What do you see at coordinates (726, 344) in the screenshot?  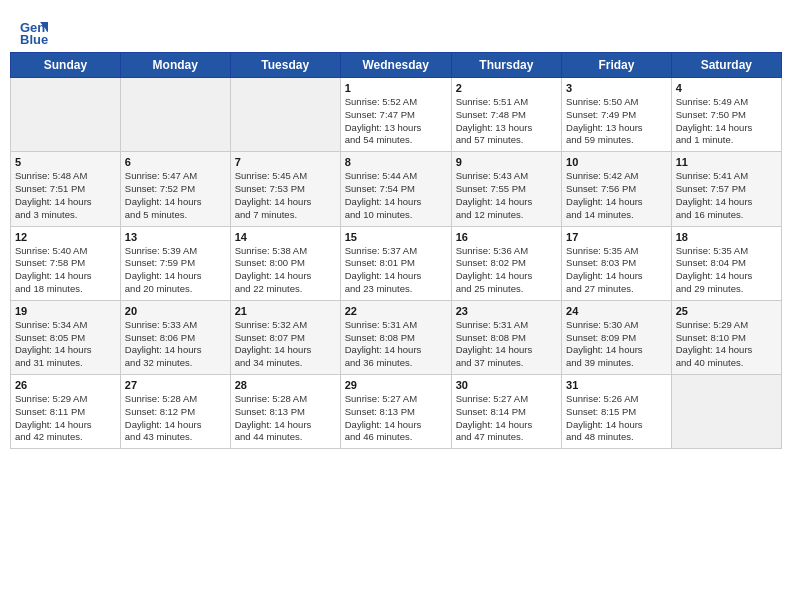 I see `day-info: Sunrise: 5:29 AM Sunset: 8:10 PM Dayligh…` at bounding box center [726, 344].